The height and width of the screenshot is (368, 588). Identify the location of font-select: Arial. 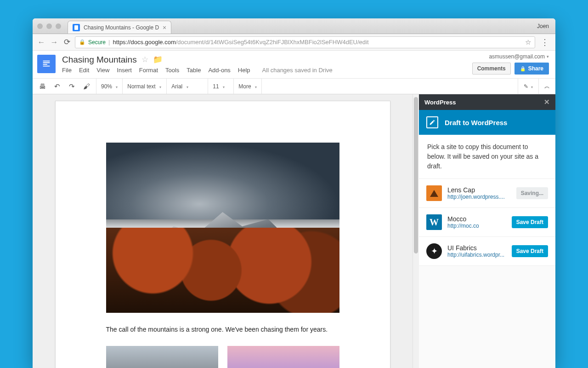
(180, 86).